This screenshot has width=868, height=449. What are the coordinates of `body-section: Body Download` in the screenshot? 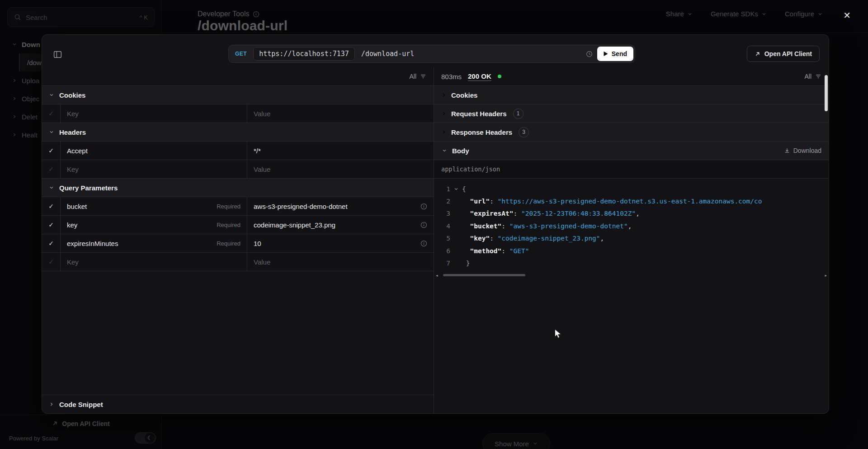 It's located at (631, 151).